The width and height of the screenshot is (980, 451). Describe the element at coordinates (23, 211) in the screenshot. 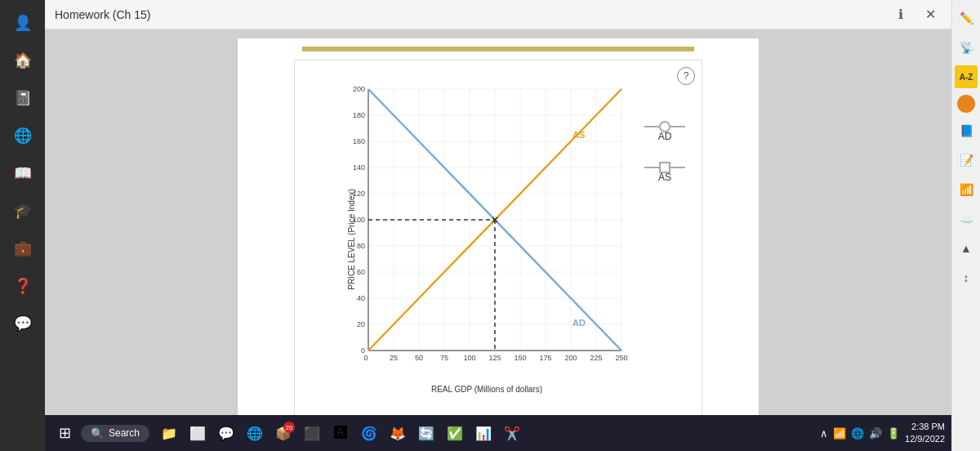

I see `graduation-icon: 🎓` at that location.